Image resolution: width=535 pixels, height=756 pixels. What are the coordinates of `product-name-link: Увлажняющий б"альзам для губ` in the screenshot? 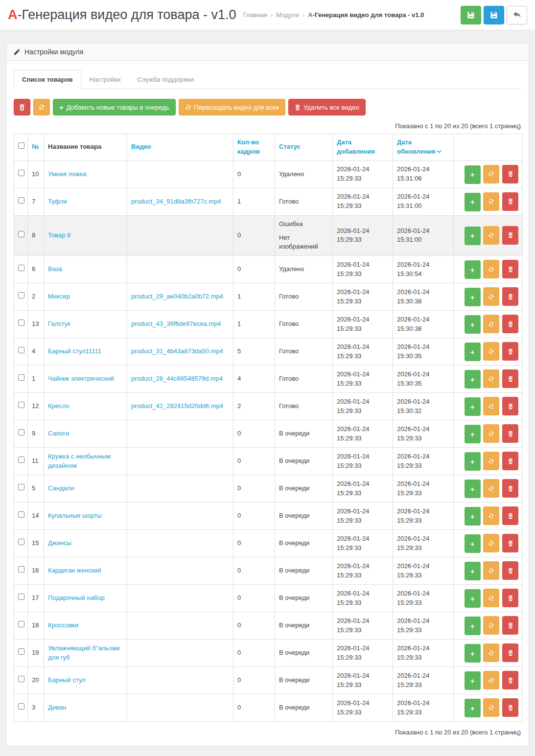 It's located at (84, 653).